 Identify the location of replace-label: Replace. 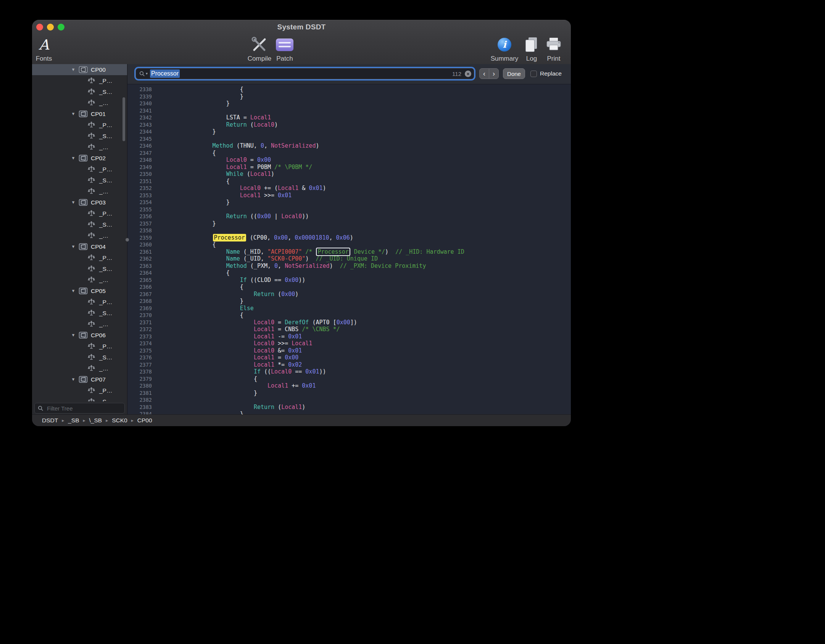
(551, 74).